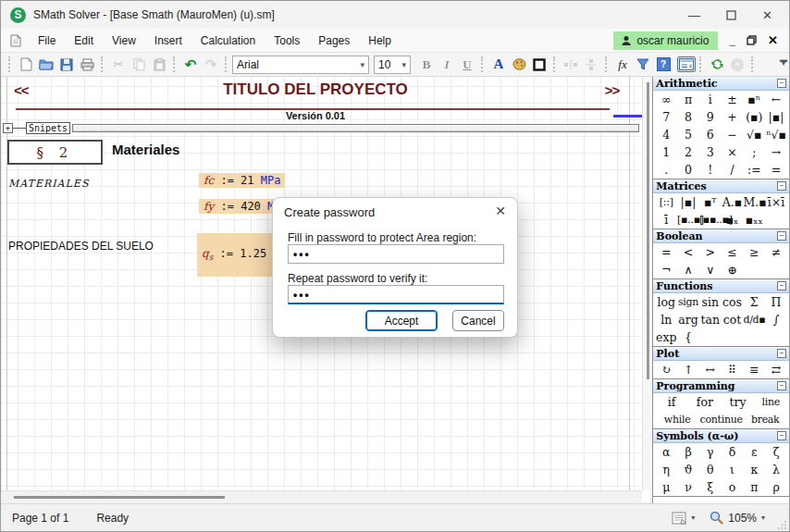  I want to click on palette-button: ⁿ√▪, so click(776, 135).